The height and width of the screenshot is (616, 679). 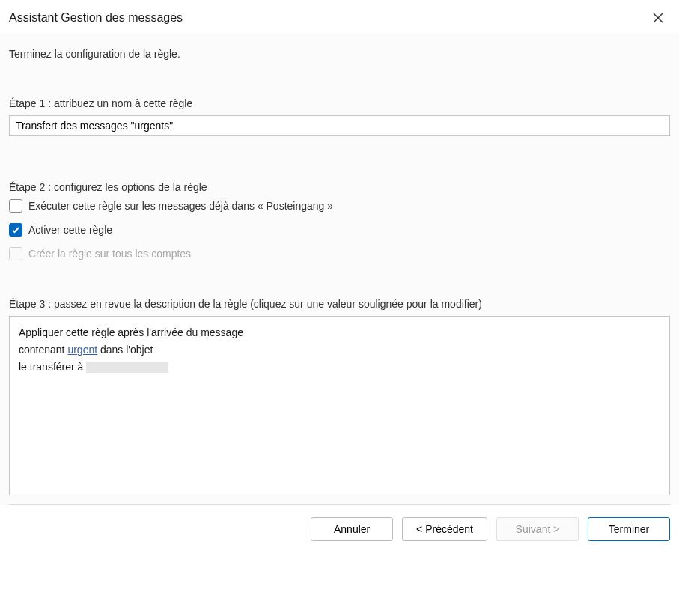 I want to click on checkmark-icon, so click(x=16, y=230).